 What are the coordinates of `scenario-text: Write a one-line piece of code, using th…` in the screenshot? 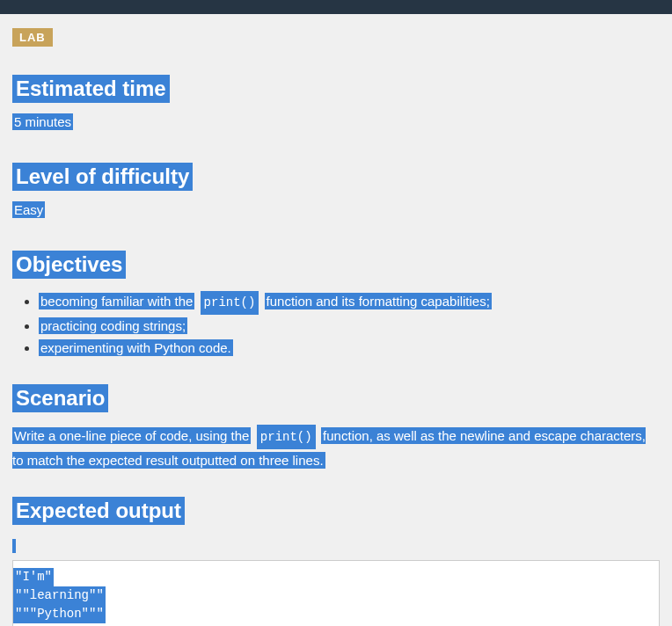 It's located at (132, 436).